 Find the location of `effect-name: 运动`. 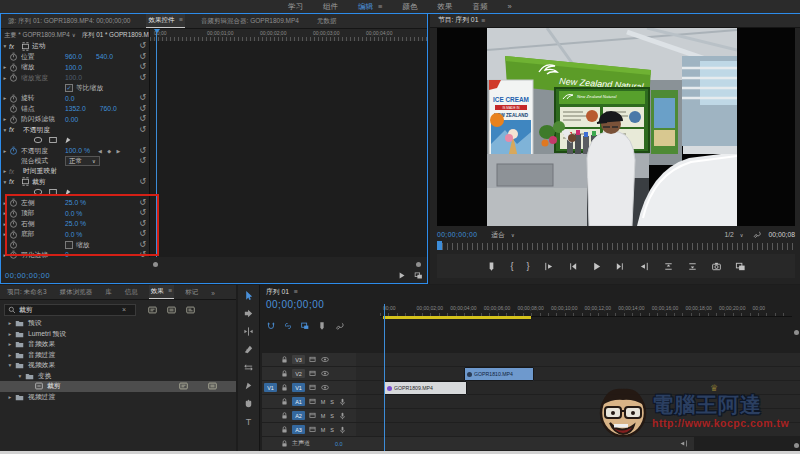

effect-name: 运动 is located at coordinates (39, 46).